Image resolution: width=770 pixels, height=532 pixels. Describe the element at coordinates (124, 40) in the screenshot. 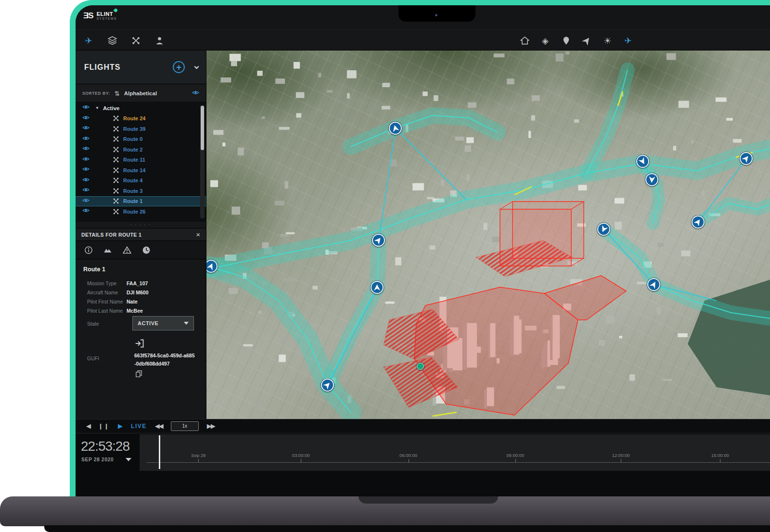

I see `toolbar-left: ✈` at that location.